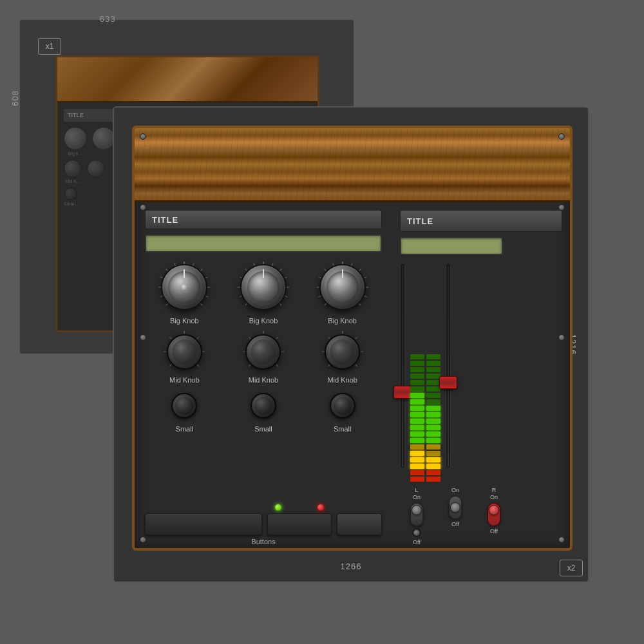 This screenshot has width=644, height=644. Describe the element at coordinates (448, 383) in the screenshot. I see `fader-right-handle` at that location.